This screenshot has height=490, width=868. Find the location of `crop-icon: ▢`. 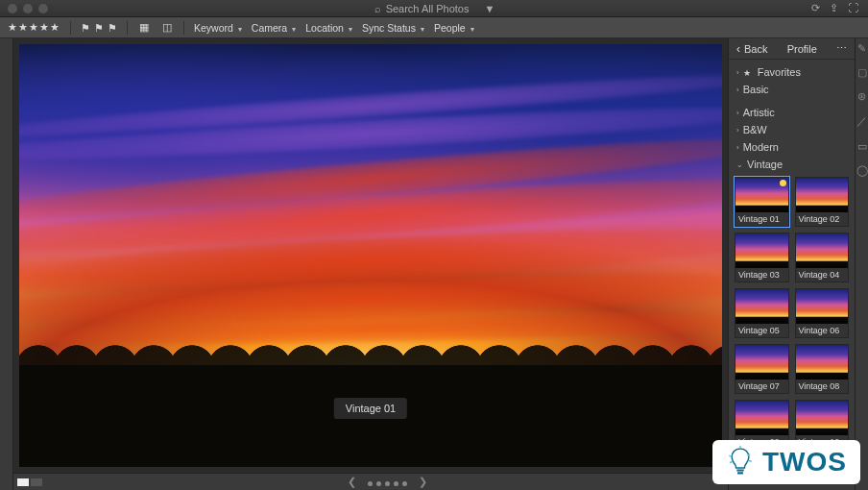

crop-icon: ▢ is located at coordinates (862, 73).